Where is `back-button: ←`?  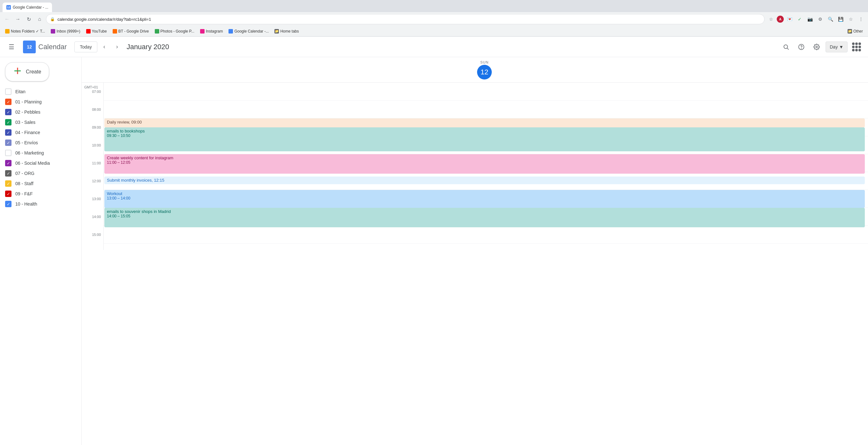
back-button: ← is located at coordinates (7, 19).